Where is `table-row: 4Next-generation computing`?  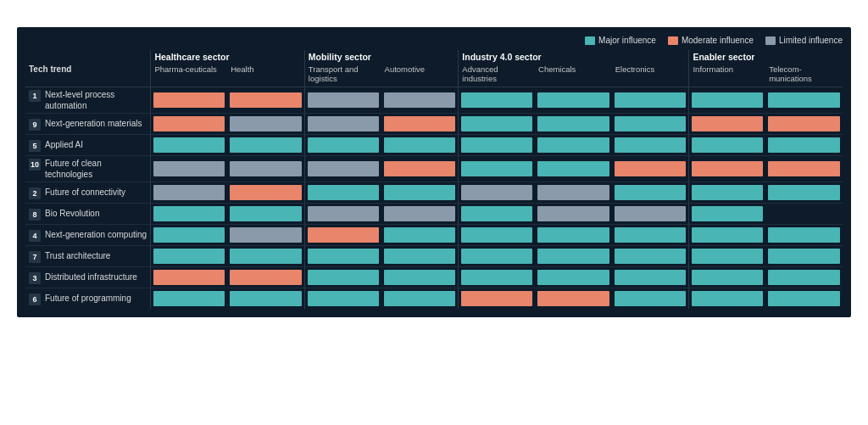 table-row: 4Next-generation computing is located at coordinates (434, 236).